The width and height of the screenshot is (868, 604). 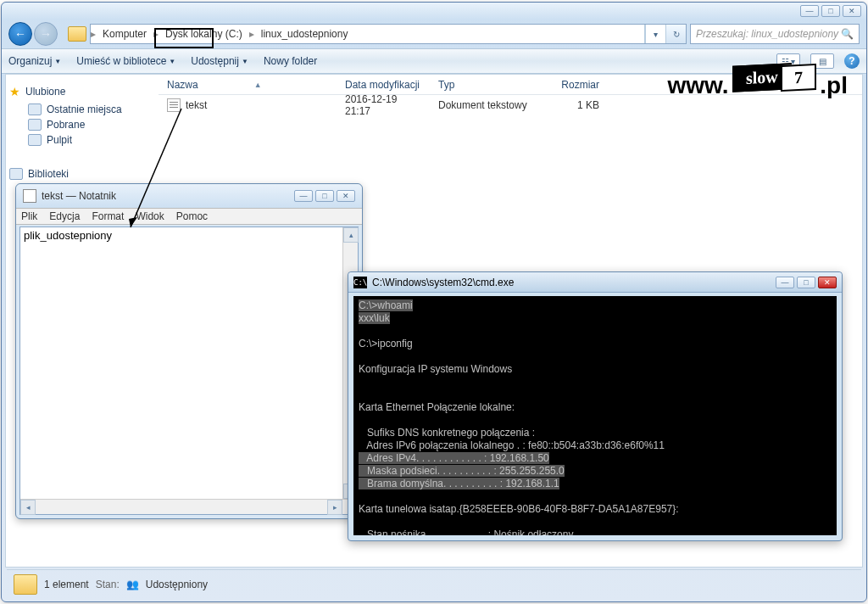 I want to click on notepad-menubar: Plik Edycja Format Widok Pomoc, so click(x=189, y=216).